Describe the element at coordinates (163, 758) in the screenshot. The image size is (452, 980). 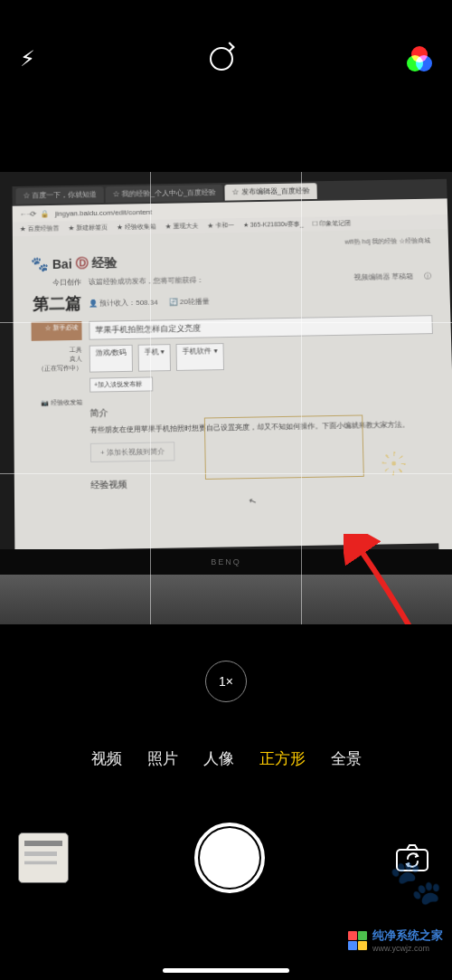
I see `mode-photo: 照片` at that location.